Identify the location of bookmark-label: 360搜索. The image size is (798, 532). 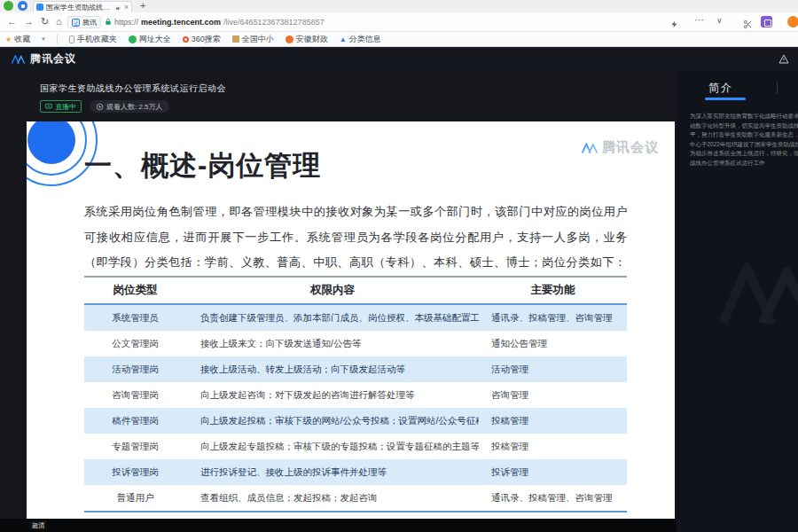
(206, 39).